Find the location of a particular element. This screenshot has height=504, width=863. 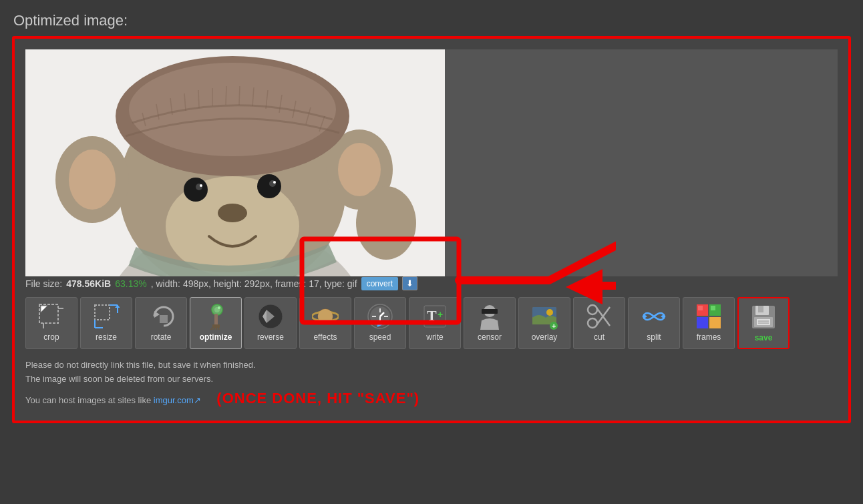

cut-icon is located at coordinates (599, 316).